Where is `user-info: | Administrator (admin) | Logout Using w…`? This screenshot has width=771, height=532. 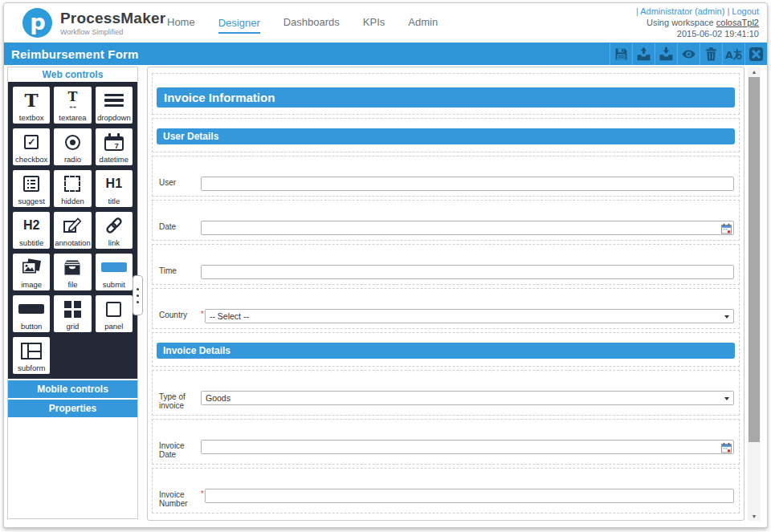 user-info: | Administrator (admin) | Logout Using w… is located at coordinates (697, 22).